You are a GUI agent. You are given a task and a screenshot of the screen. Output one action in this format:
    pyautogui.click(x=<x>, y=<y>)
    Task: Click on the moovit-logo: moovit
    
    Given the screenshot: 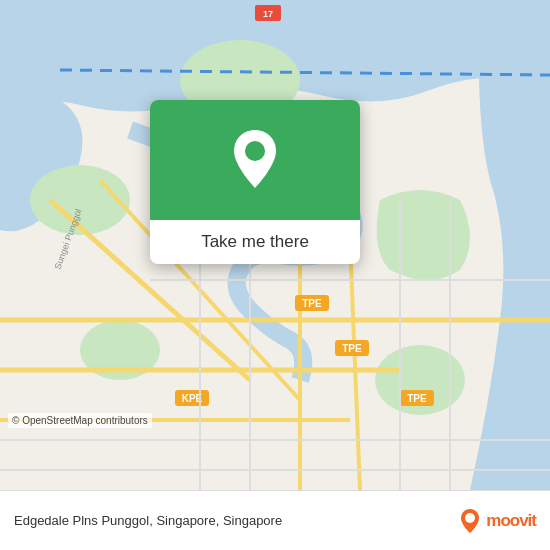 What is the action you would take?
    pyautogui.click(x=496, y=521)
    